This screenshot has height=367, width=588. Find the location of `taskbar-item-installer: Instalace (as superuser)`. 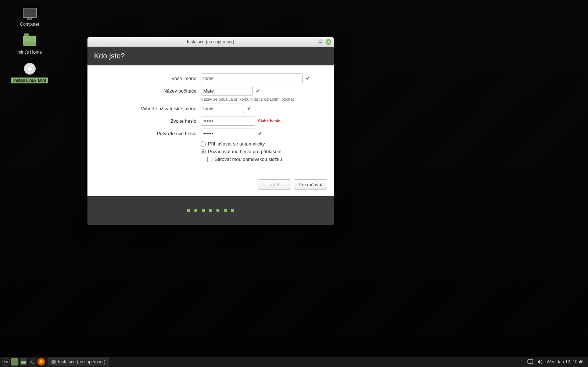

taskbar-item-installer: Instalace (as superuser) is located at coordinates (79, 362).